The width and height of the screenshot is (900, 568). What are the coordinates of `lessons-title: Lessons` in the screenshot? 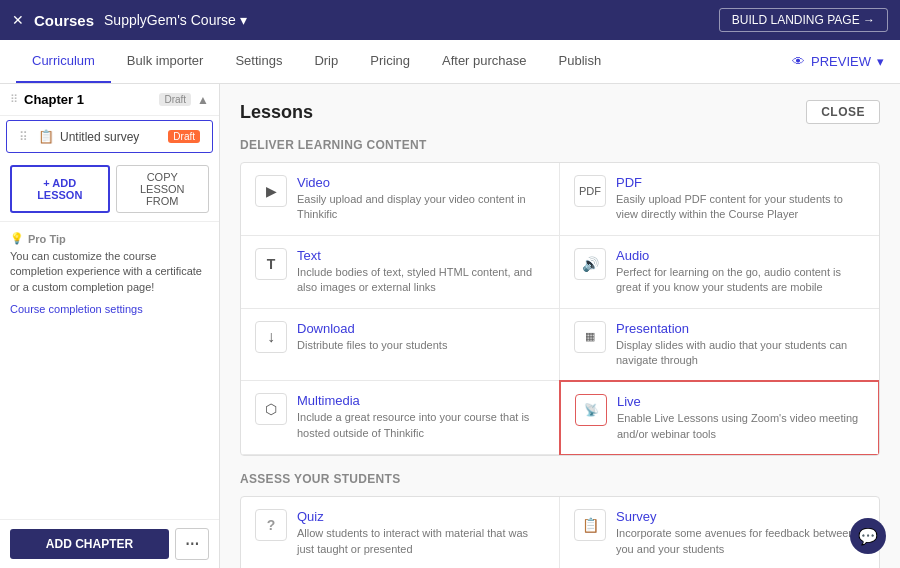 It's located at (276, 112).